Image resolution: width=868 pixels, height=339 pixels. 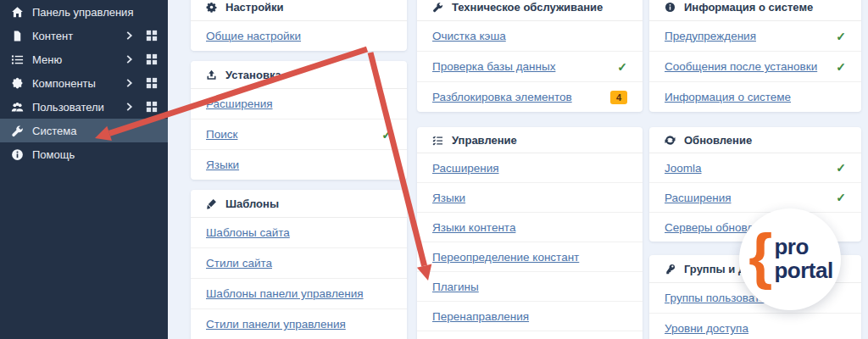 I want to click on panel-title: Шаблоны, so click(x=253, y=203).